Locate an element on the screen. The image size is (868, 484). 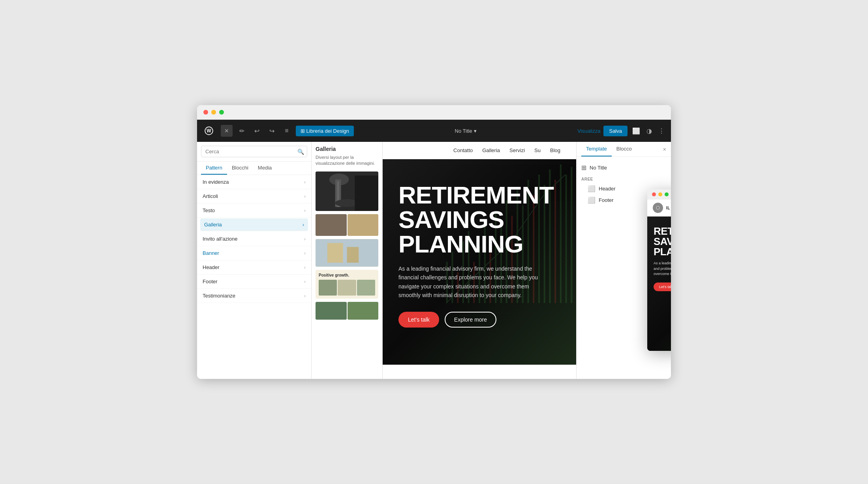
tab-template: Template is located at coordinates (596, 149).